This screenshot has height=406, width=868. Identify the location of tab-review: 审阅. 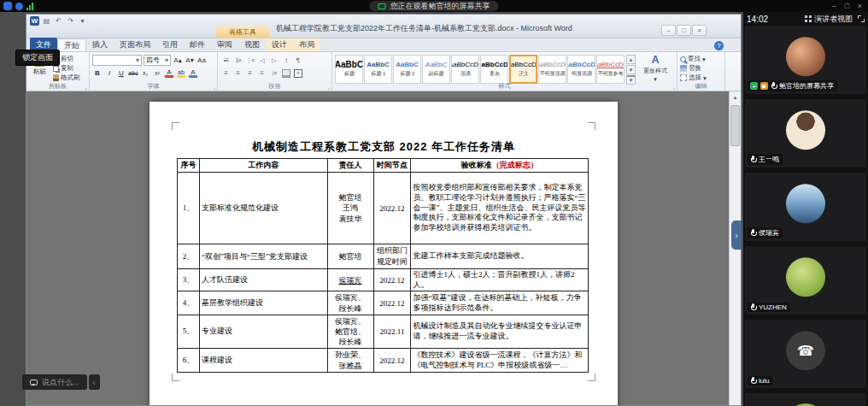
(225, 44).